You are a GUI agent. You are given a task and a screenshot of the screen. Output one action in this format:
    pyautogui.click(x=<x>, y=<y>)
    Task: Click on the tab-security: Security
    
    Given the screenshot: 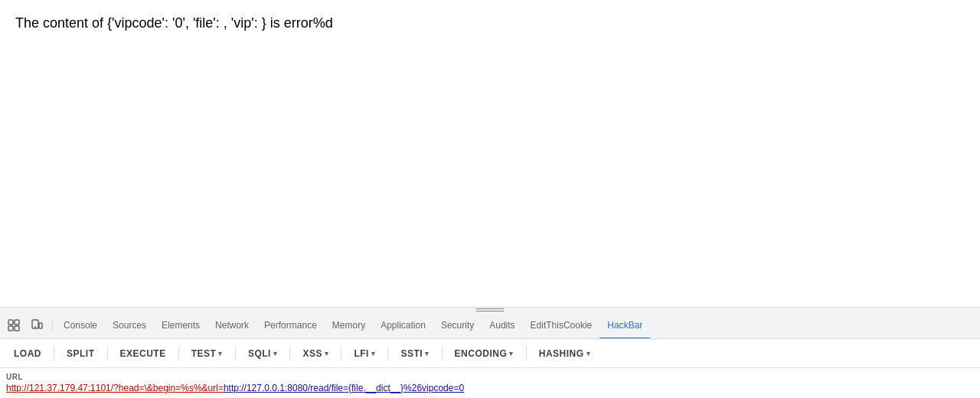 What is the action you would take?
    pyautogui.click(x=458, y=326)
    